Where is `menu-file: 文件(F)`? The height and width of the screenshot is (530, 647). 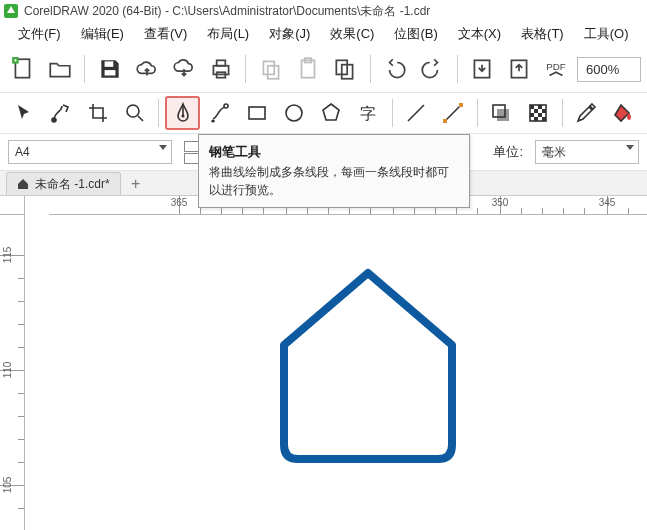 menu-file: 文件(F) is located at coordinates (40, 34).